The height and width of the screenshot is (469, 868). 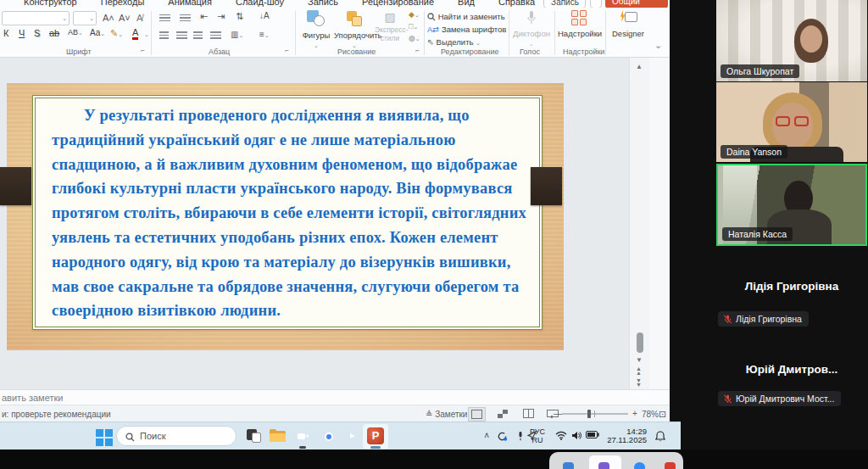 What do you see at coordinates (37, 33) in the screenshot?
I see `text-shadow-button: S` at bounding box center [37, 33].